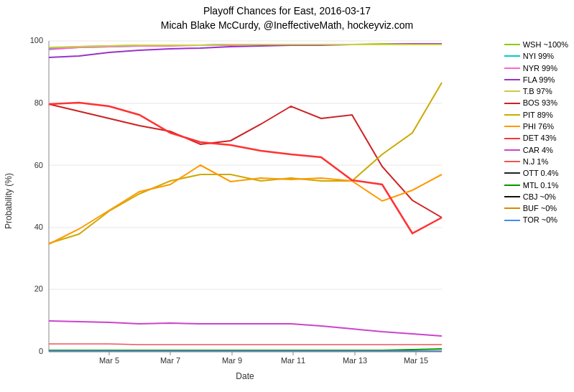  Describe the element at coordinates (512, 80) in the screenshot. I see `legend-line-fla` at that location.